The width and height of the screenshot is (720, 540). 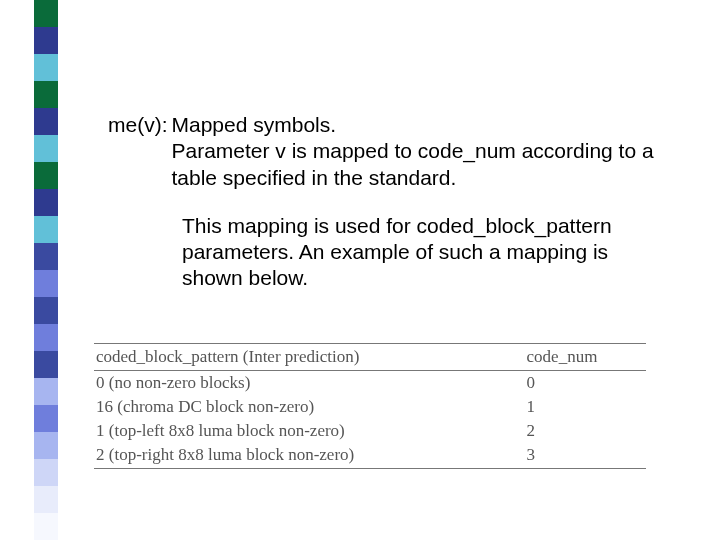 What do you see at coordinates (310, 431) in the screenshot?
I see `cell-left: 1 (top-left 8x8 luma block non-zero)` at bounding box center [310, 431].